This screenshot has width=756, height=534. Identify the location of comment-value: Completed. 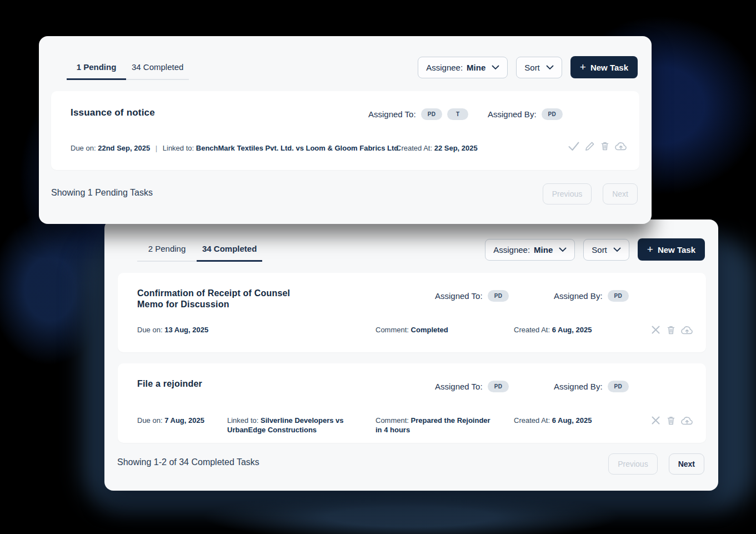
(430, 330).